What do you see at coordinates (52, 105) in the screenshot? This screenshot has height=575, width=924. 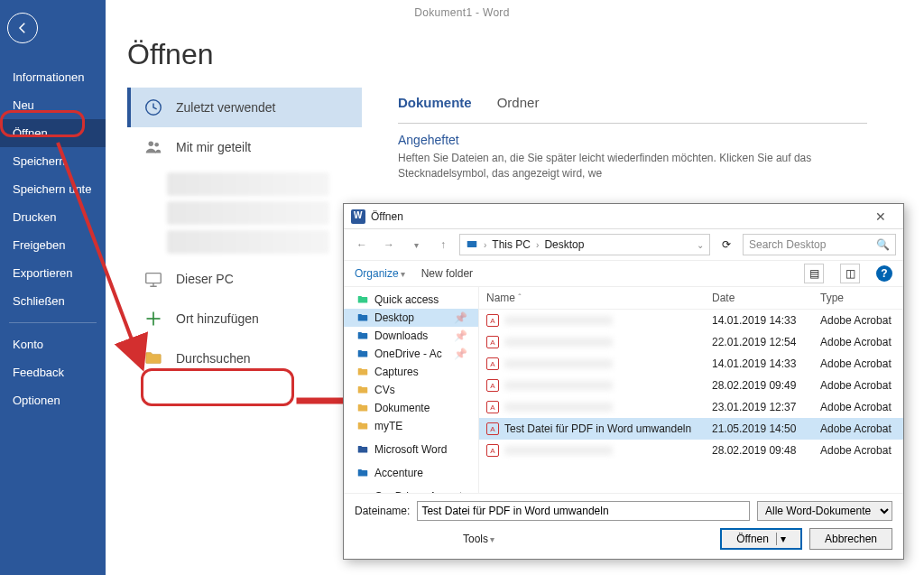 I see `sidebar-item-neu: Neu` at bounding box center [52, 105].